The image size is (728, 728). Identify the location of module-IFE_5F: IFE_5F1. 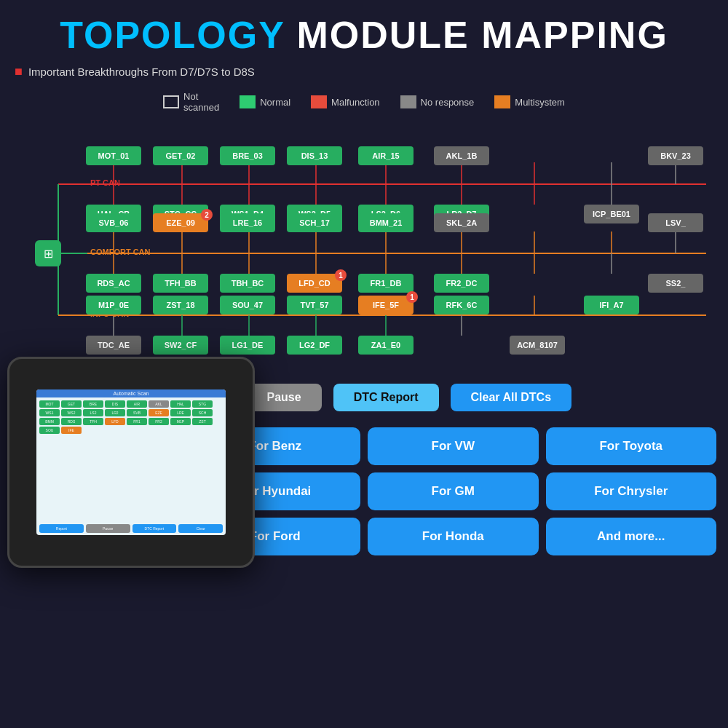
(386, 305).